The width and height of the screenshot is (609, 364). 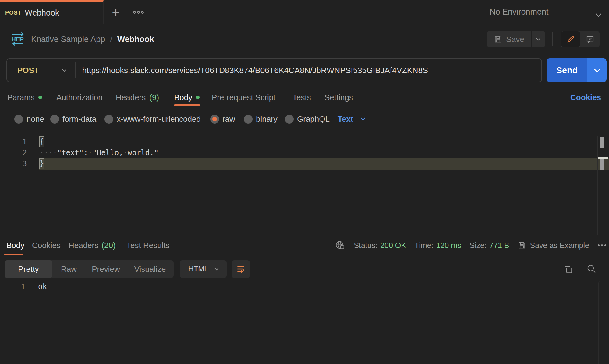 I want to click on response-section-border, so click(x=305, y=235).